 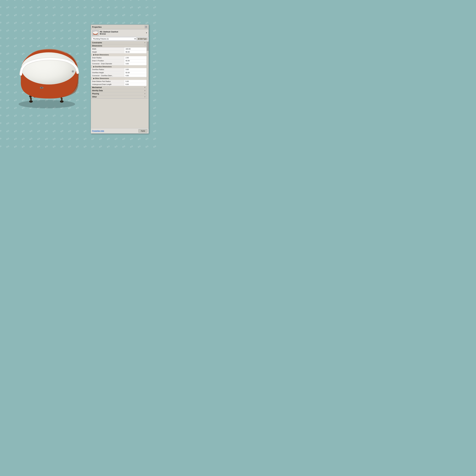 What do you see at coordinates (120, 70) in the screenshot?
I see `table-container: Constraints « Dimensions ˆ Width` at bounding box center [120, 70].